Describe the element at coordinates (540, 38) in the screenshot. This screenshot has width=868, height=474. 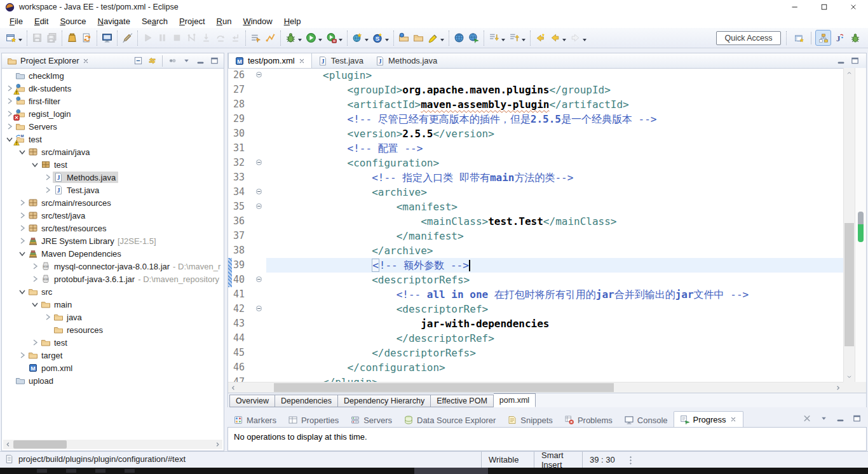
I see `last-edit-location-button` at that location.